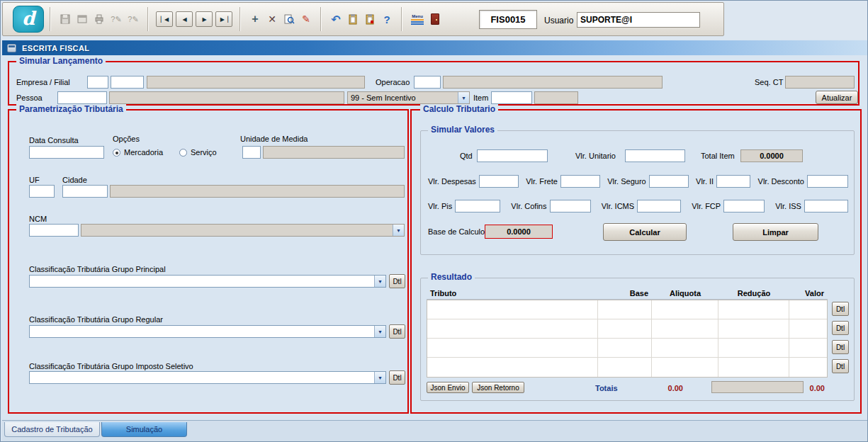  I want to click on delete-icon: ✕, so click(272, 19).